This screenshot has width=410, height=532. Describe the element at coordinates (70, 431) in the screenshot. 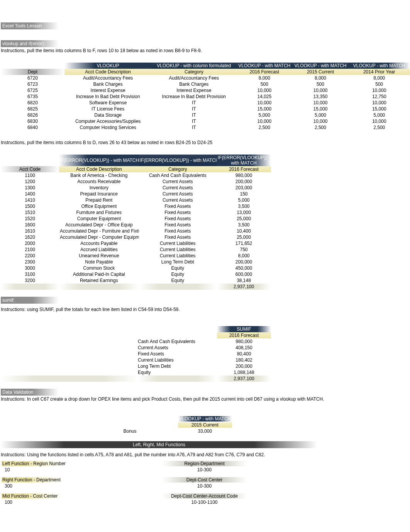

I see `dropdown-label: Bonus` at that location.